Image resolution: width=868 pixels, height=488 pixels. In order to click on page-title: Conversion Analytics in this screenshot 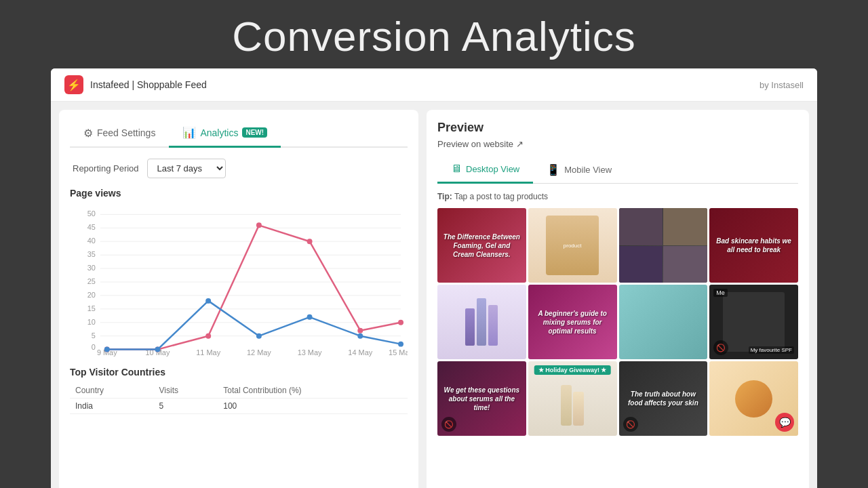, I will do `click(434, 37)`.